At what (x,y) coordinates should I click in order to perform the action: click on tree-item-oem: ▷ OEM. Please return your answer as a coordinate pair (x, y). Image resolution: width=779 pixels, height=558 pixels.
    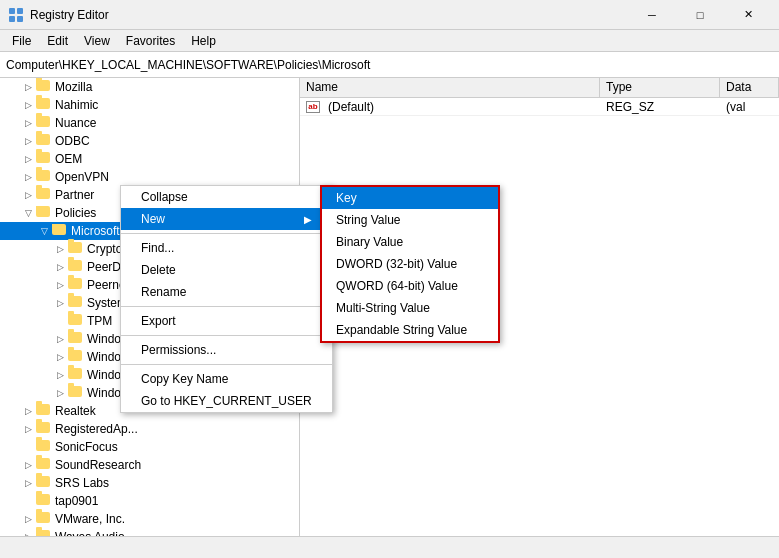
    Looking at the image, I should click on (150, 159).